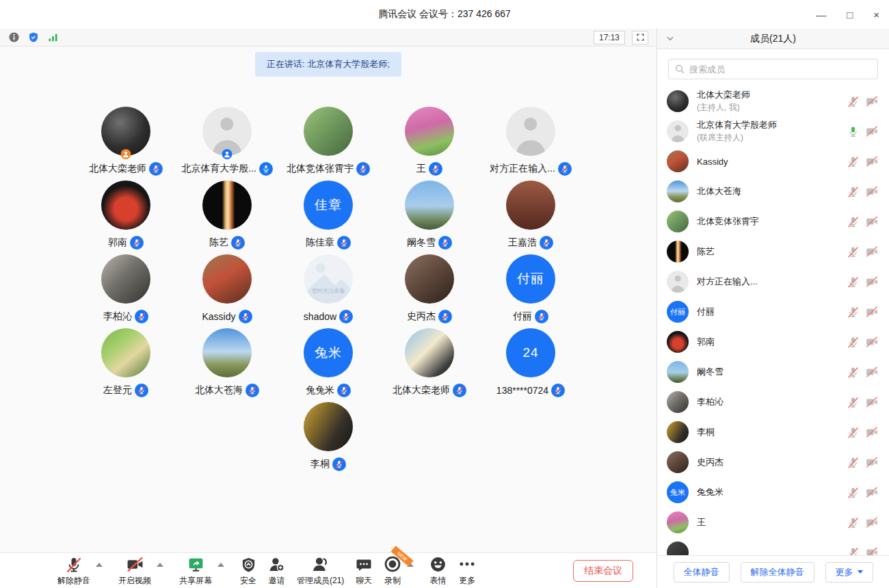 The image size is (889, 588). What do you see at coordinates (364, 581) in the screenshot?
I see `toolbar-label: 聊天` at bounding box center [364, 581].